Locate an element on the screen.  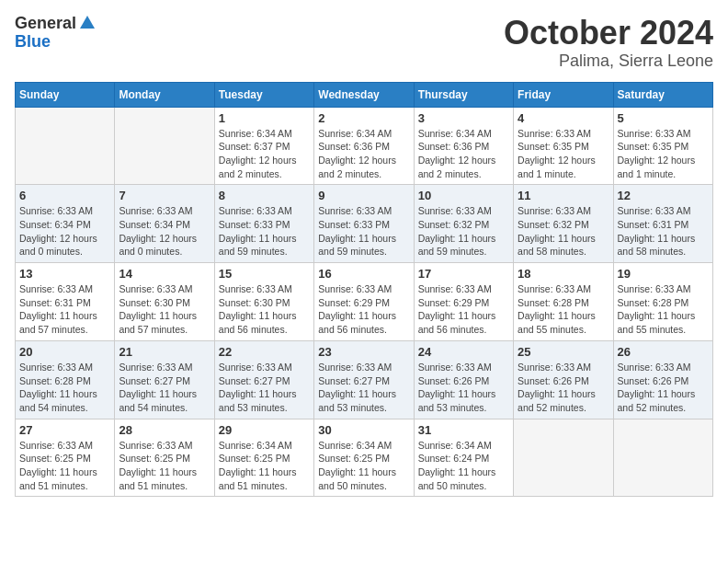
day-number: 4 is located at coordinates (563, 118).